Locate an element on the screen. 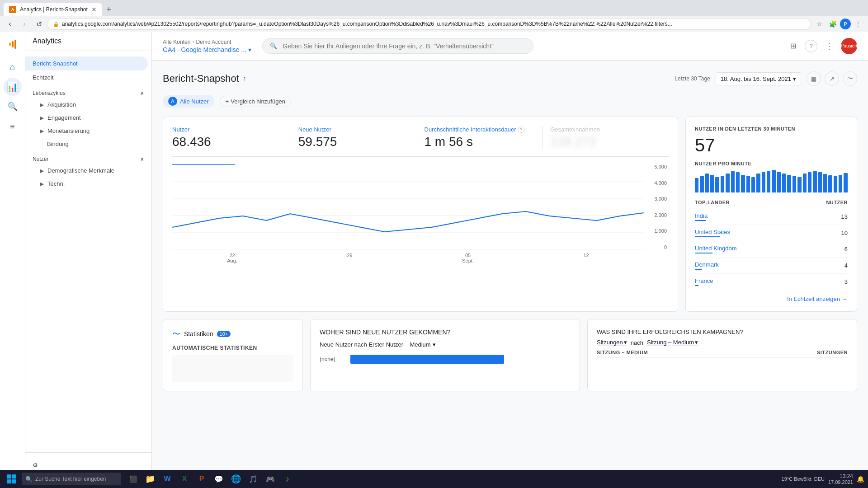 This screenshot has width=868, height=488. x-label-05: 05 Sept. is located at coordinates (468, 258).